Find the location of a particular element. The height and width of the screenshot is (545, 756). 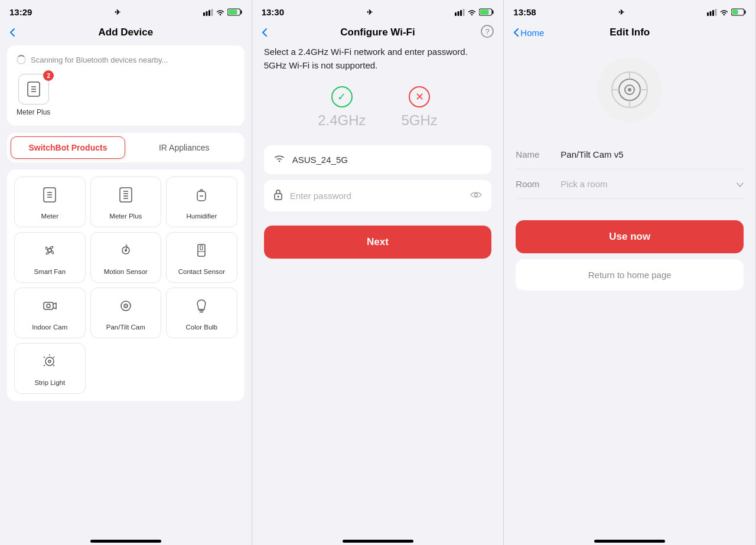

contact-sensor-icon is located at coordinates (201, 252).